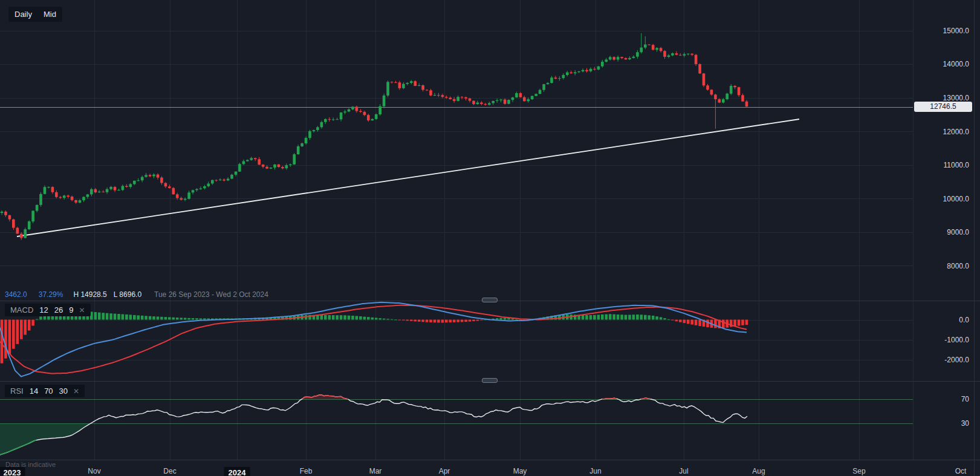  Describe the element at coordinates (17, 391) in the screenshot. I see `rsi-title: RSI` at that location.